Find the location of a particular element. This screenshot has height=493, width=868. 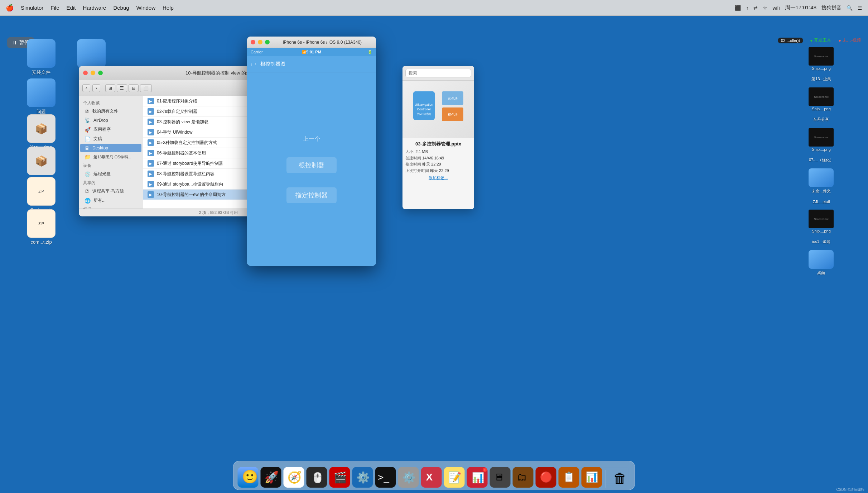

menu-simulator: Simulator is located at coordinates (32, 8).